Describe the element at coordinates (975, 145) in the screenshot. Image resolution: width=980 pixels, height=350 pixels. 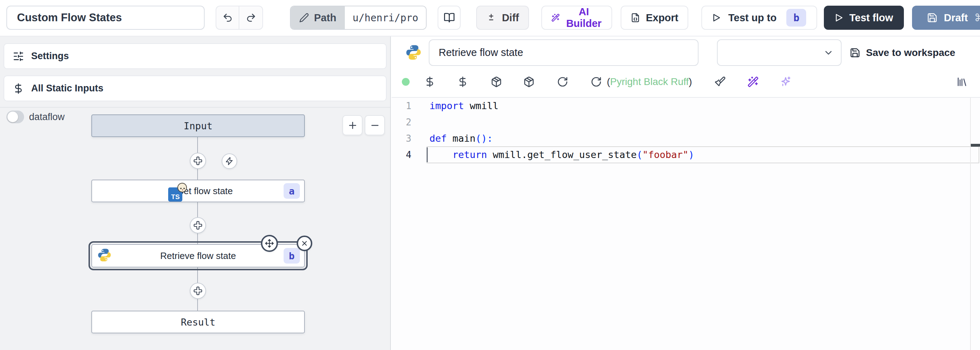
I see `overview-ruler-cursor-mark` at that location.